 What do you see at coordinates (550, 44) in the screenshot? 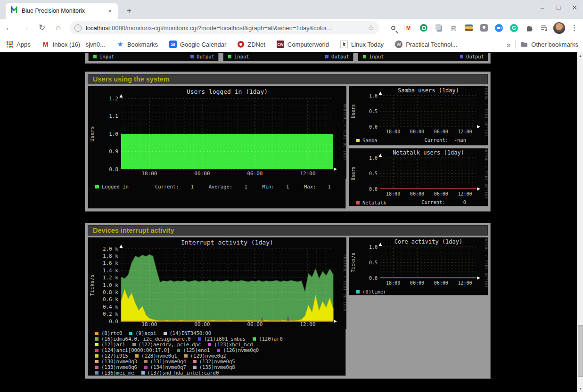
I see `other-bookmarks-button: Other bookmarks` at bounding box center [550, 44].